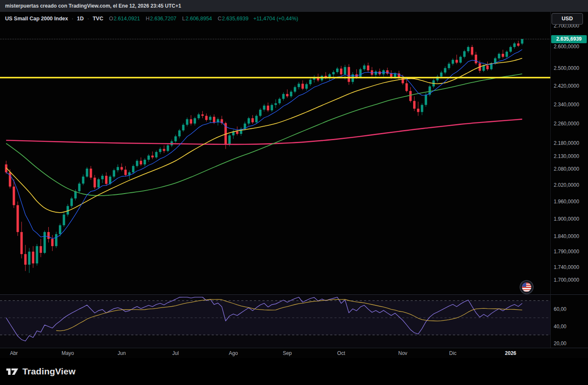  What do you see at coordinates (569, 39) in the screenshot?
I see `last-price-label: 2.635,6939` at bounding box center [569, 39].